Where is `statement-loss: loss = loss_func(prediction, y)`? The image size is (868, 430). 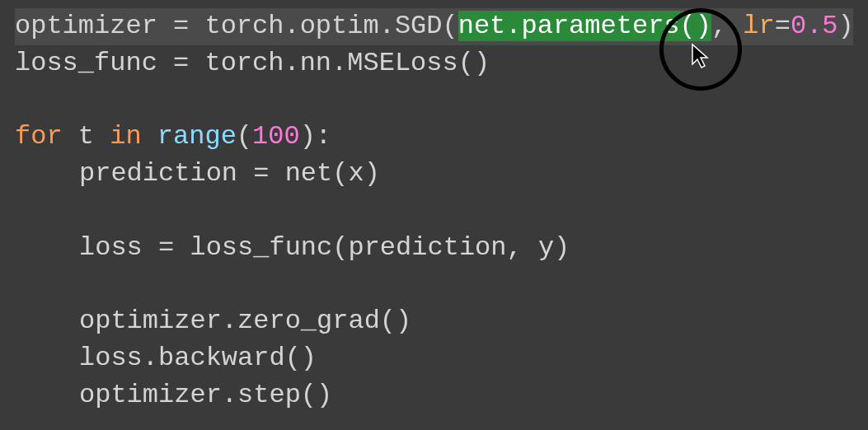
statement-loss: loss = loss_func(prediction, y) is located at coordinates (325, 247).